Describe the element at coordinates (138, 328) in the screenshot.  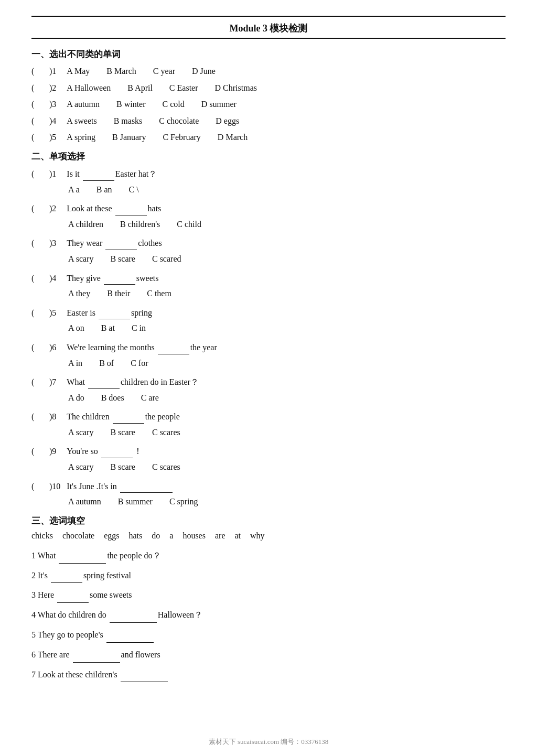
I see `option-item: C in` at that location.